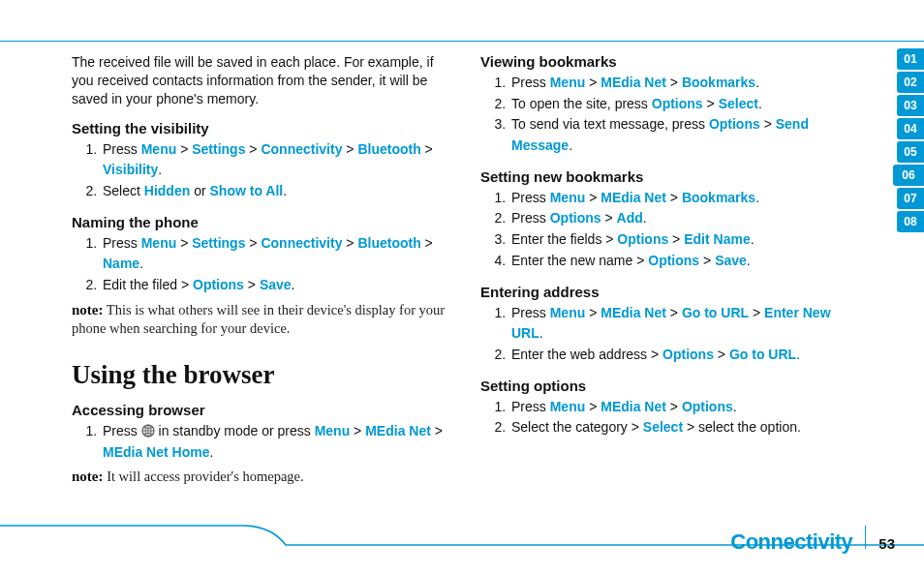 This screenshot has width=924, height=574. I want to click on nav-tab-03: 03, so click(910, 106).